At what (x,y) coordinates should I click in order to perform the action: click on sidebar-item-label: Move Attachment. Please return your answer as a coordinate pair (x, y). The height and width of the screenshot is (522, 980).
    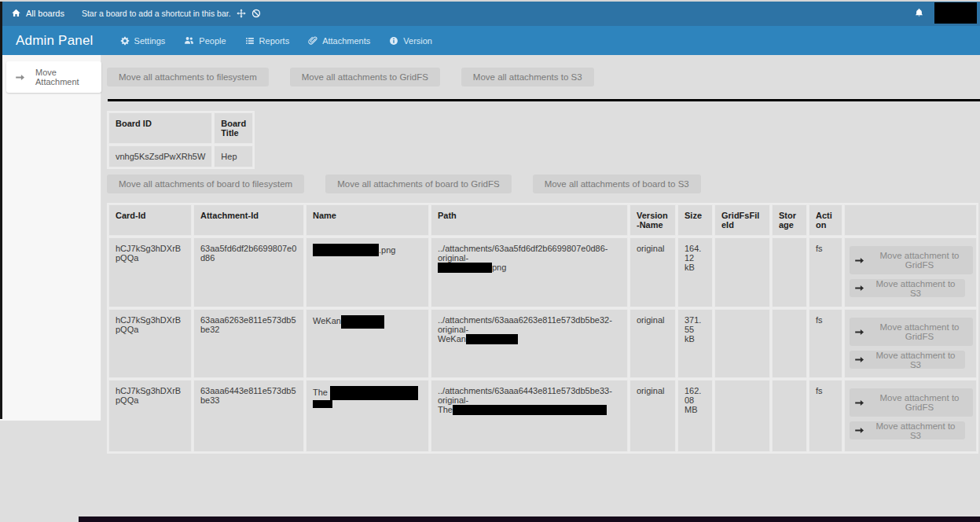
    Looking at the image, I should click on (68, 77).